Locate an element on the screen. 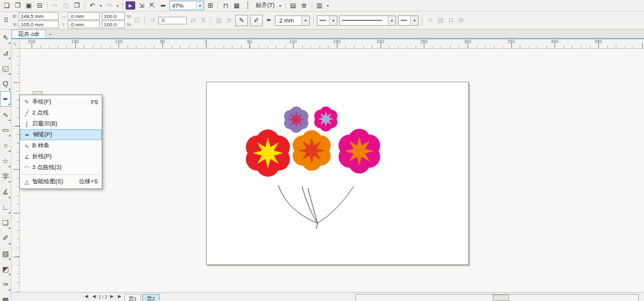 The height and width of the screenshot is (301, 644). new-document-icon: ❏ is located at coordinates (6, 6).